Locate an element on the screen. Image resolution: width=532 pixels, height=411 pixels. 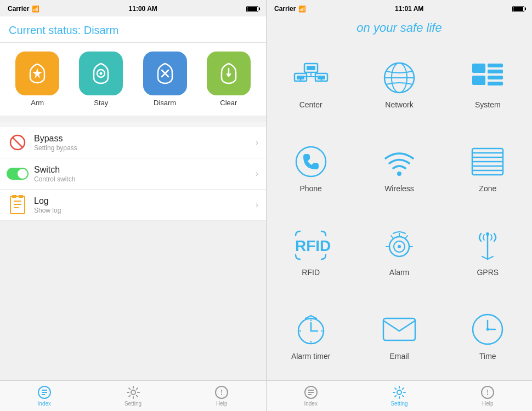
menu-time: Time is located at coordinates (488, 335).